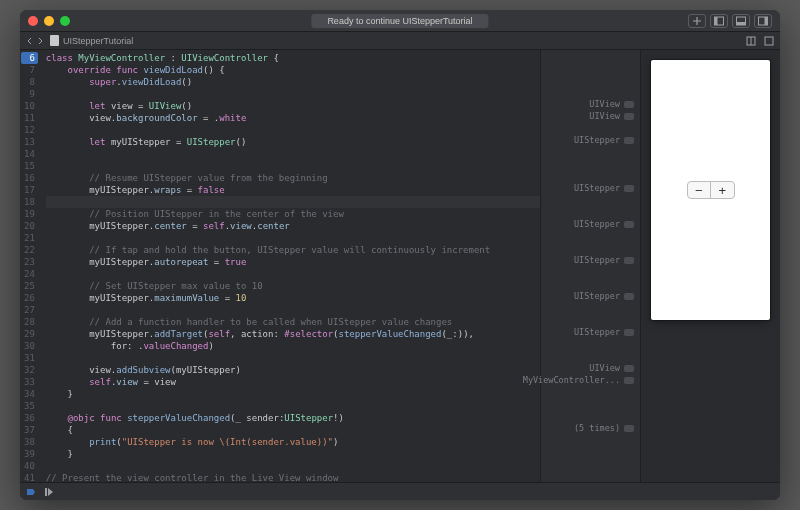 This screenshot has width=800, height=510. What do you see at coordinates (293, 262) in the screenshot?
I see `code-line: myUIStepper.autorepeat = true` at bounding box center [293, 262].